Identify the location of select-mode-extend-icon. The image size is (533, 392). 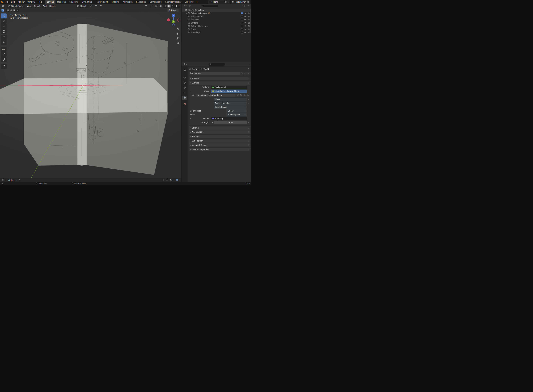
(8, 10).